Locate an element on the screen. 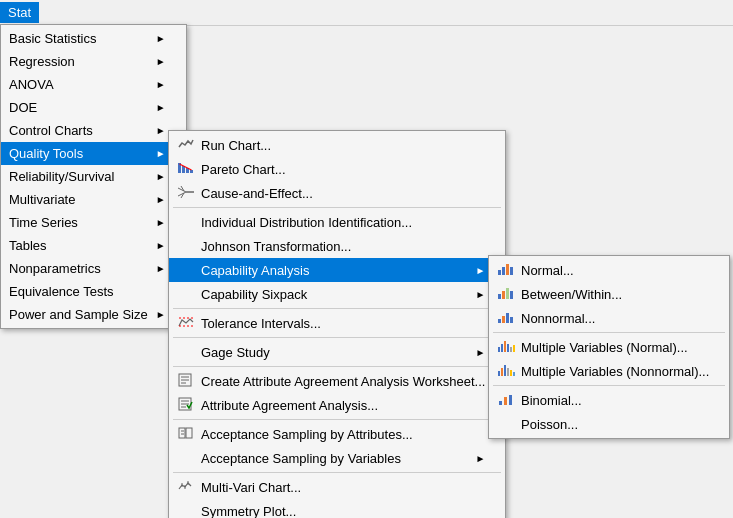 The height and width of the screenshot is (518, 733). menu-item-time-series: Time Series ► is located at coordinates (94, 222).